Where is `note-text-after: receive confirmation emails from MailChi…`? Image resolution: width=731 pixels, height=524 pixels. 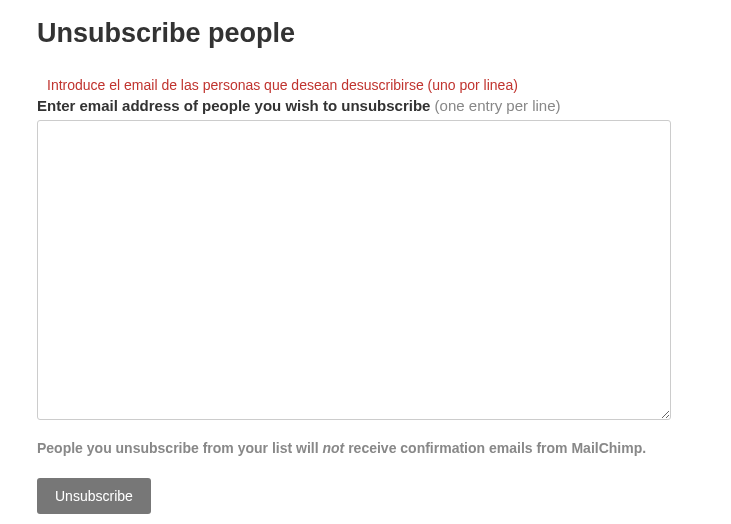
note-text-after: receive confirmation emails from MailChi… is located at coordinates (495, 448).